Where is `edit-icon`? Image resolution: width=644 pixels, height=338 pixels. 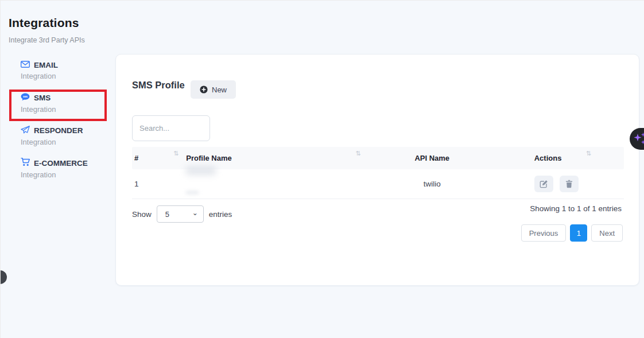
edit-icon is located at coordinates (544, 184).